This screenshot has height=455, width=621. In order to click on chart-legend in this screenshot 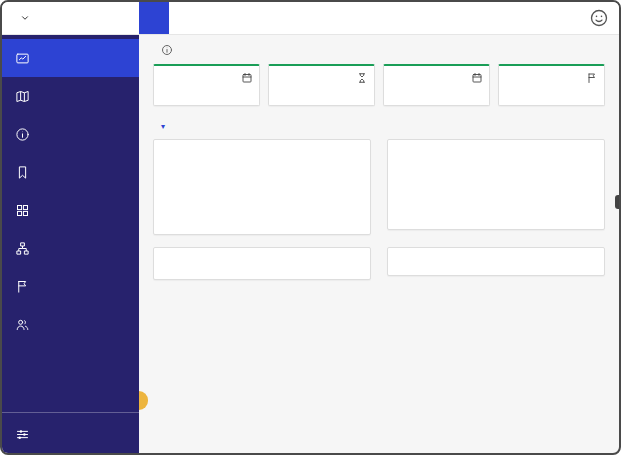, I will do `click(586, 151)`.